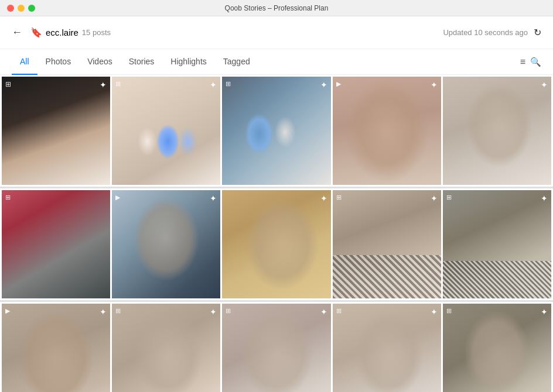  I want to click on tab-videos: Videos, so click(100, 62).